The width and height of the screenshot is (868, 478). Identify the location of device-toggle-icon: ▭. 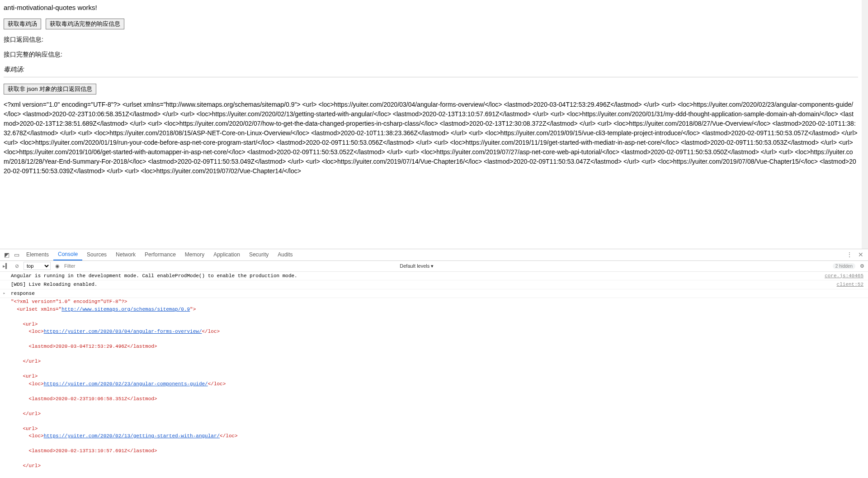
(17, 255).